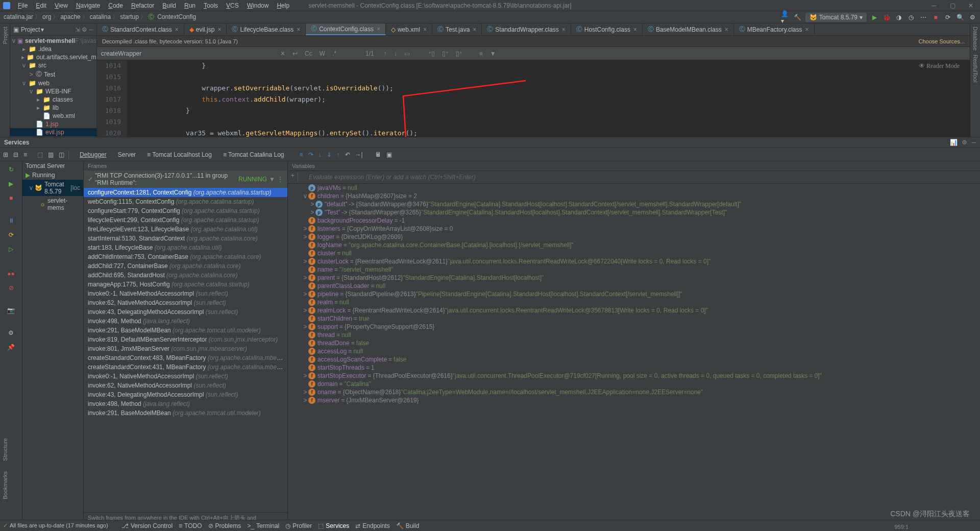  I want to click on tree-item: 📄1.jsp, so click(53, 124).